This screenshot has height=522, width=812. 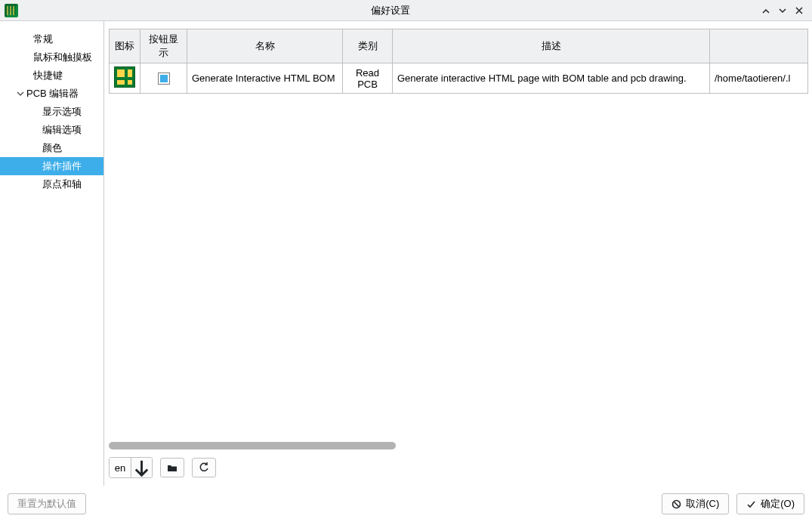 I want to click on sidebar-section-pcb-editor: PCB 编辑器, so click(x=51, y=94).